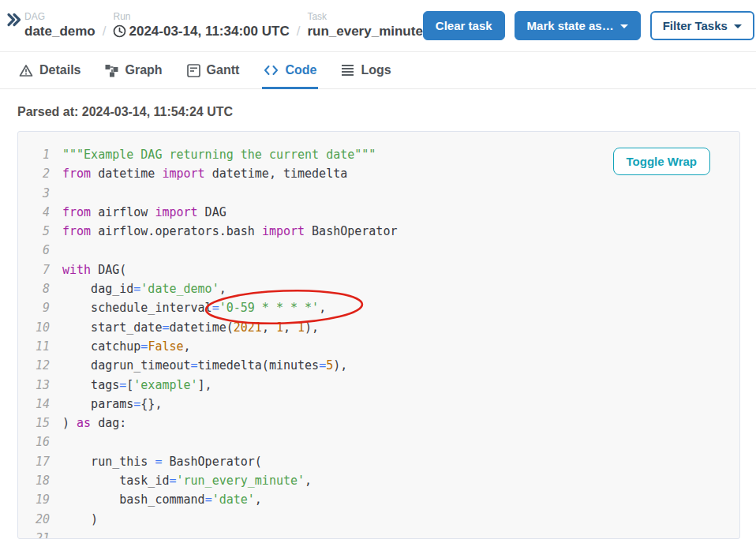 The height and width of the screenshot is (543, 756). What do you see at coordinates (194, 308) in the screenshot?
I see `code-text: schedule_interval='0-59 * * * *',` at bounding box center [194, 308].